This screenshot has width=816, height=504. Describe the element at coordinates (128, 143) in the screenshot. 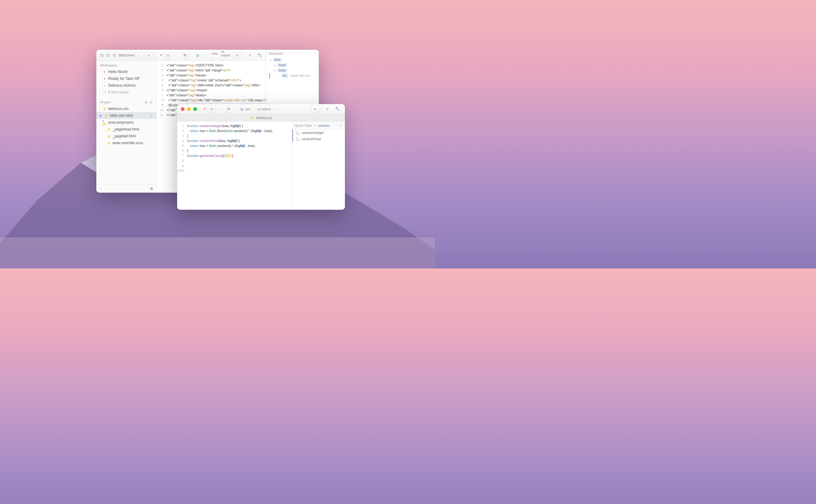

I see `file-name: wow-override.scss` at that location.